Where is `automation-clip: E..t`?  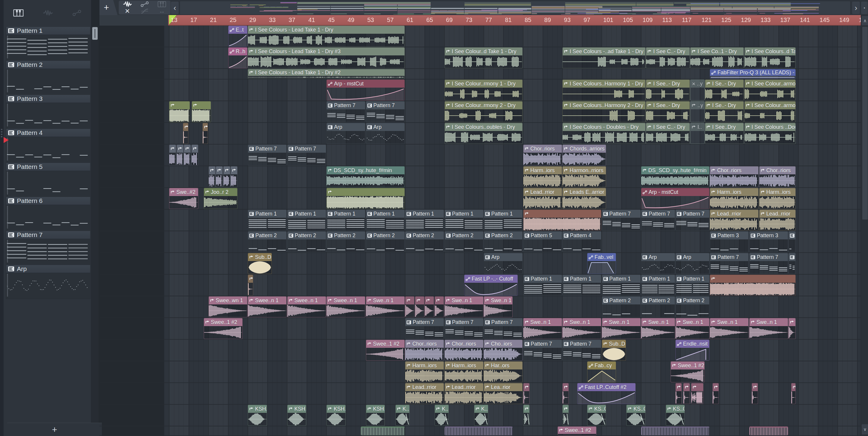
automation-clip: E..t is located at coordinates (238, 36).